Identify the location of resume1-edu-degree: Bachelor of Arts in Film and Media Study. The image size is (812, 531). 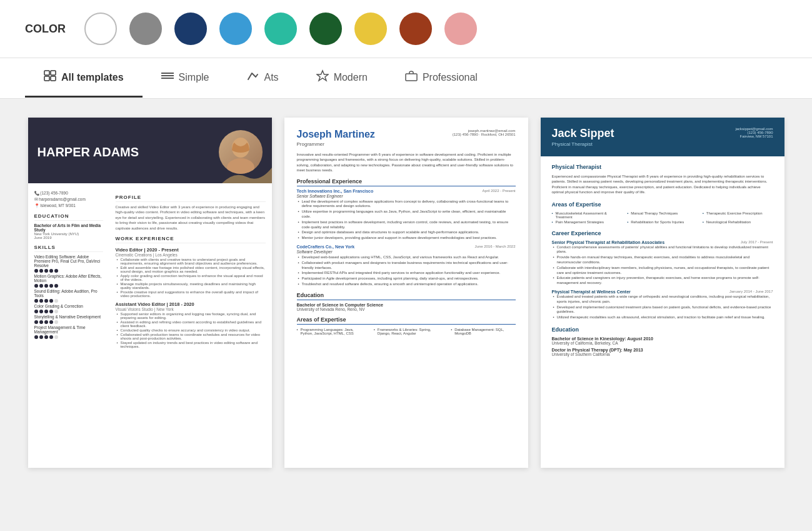
(69, 228).